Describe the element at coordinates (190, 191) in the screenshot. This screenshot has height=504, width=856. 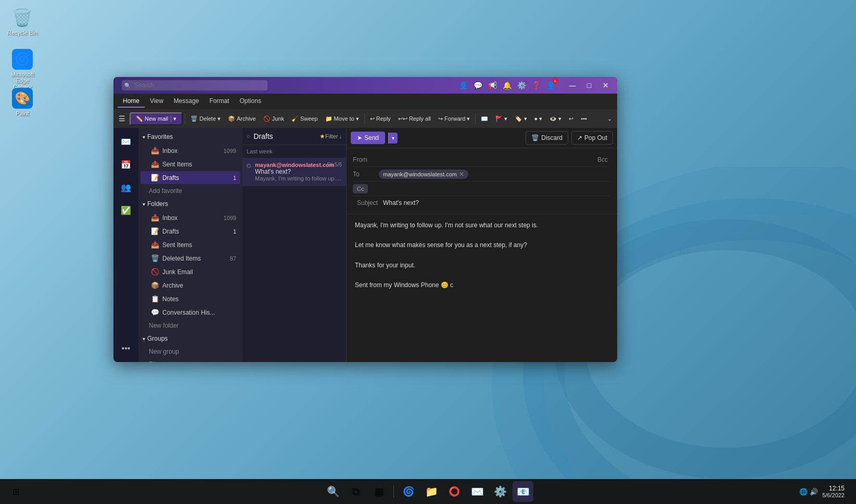
I see `add-favorite-link: Add favorite` at that location.